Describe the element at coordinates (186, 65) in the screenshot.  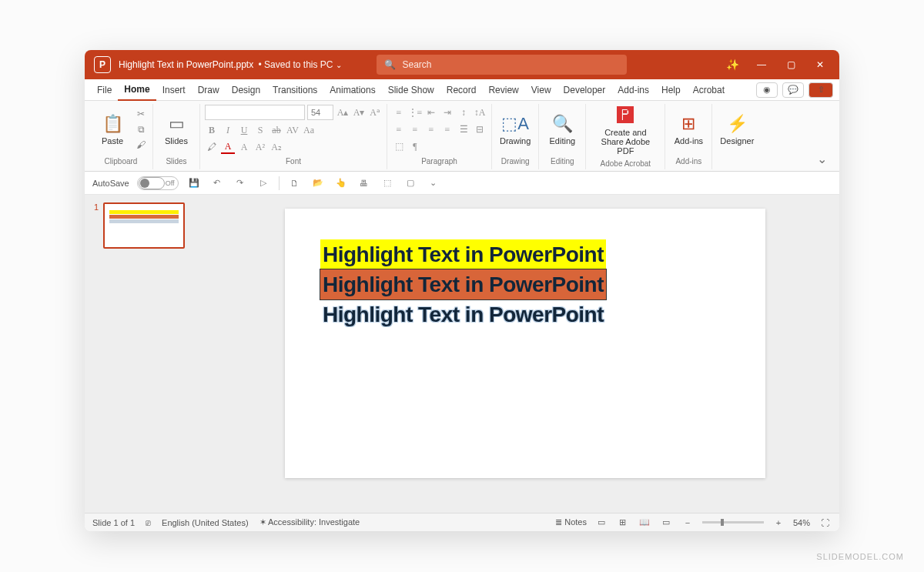
I see `document-title: Highlight Text in PowerPoint.pptx` at that location.